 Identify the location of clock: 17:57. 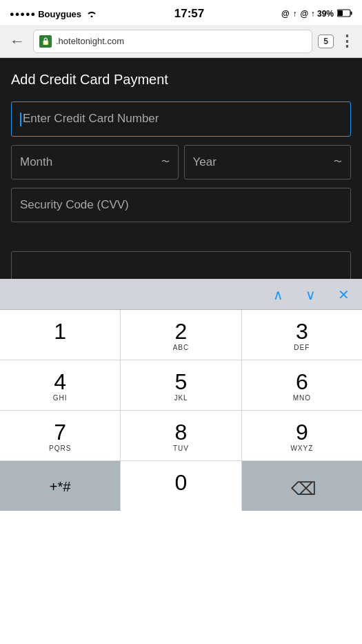
(189, 14).